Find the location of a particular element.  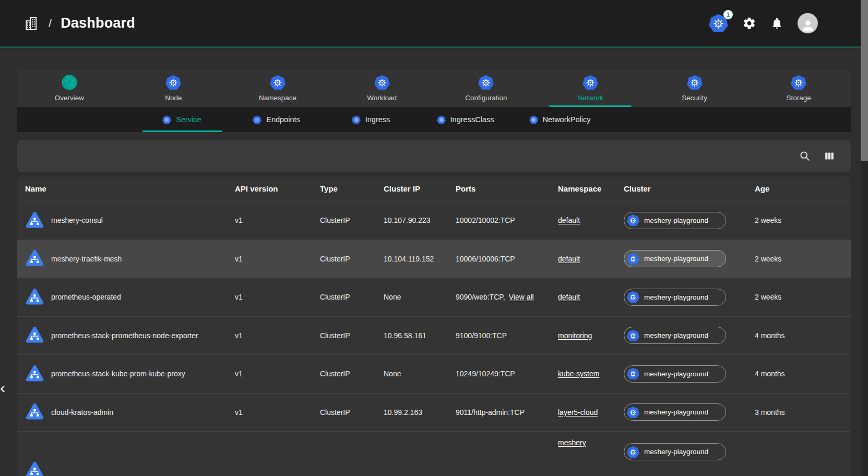

search-button is located at coordinates (805, 156).